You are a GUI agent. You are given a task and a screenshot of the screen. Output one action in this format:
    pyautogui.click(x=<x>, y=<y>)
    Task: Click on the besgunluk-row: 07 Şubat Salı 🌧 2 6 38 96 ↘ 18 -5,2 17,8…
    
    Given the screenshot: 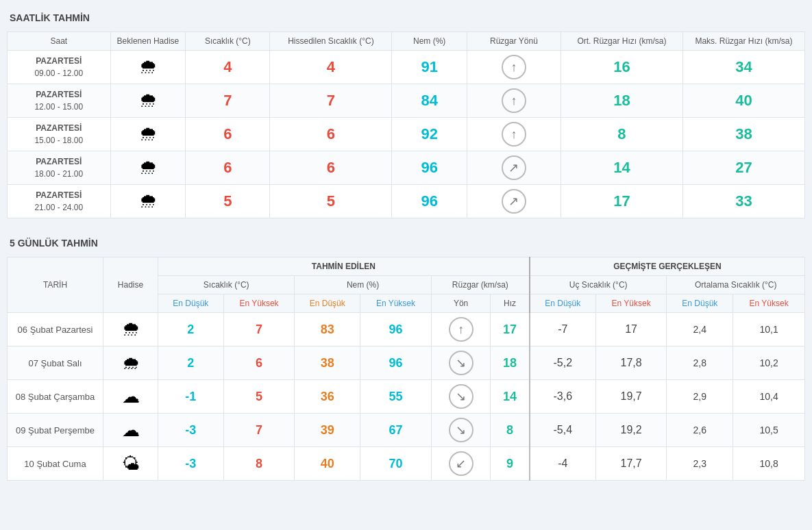 What is the action you would take?
    pyautogui.click(x=406, y=363)
    